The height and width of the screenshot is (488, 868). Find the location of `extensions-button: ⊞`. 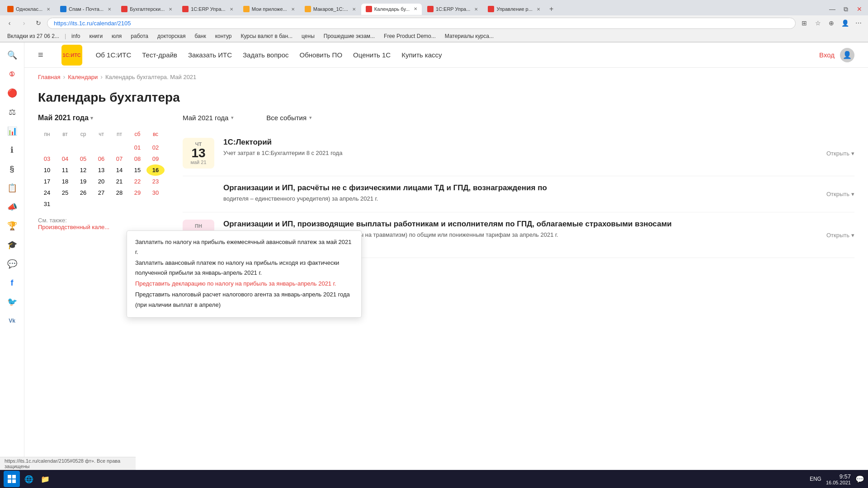

extensions-button: ⊞ is located at coordinates (804, 23).